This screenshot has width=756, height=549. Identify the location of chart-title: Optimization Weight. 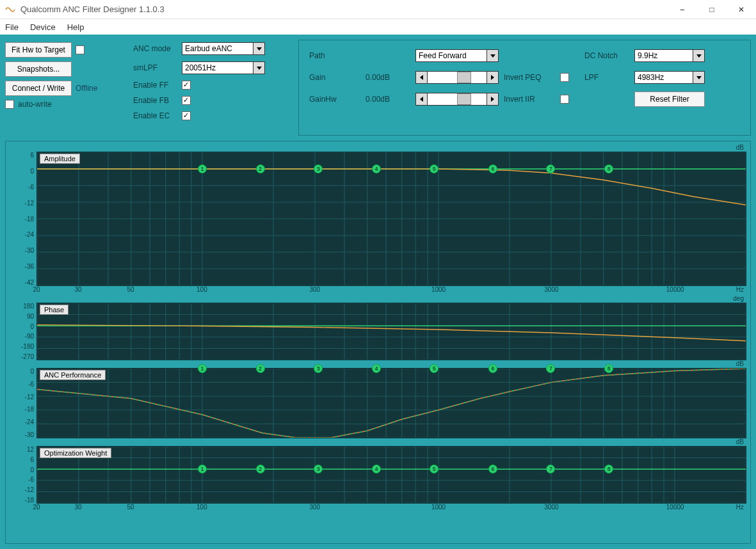
(76, 453).